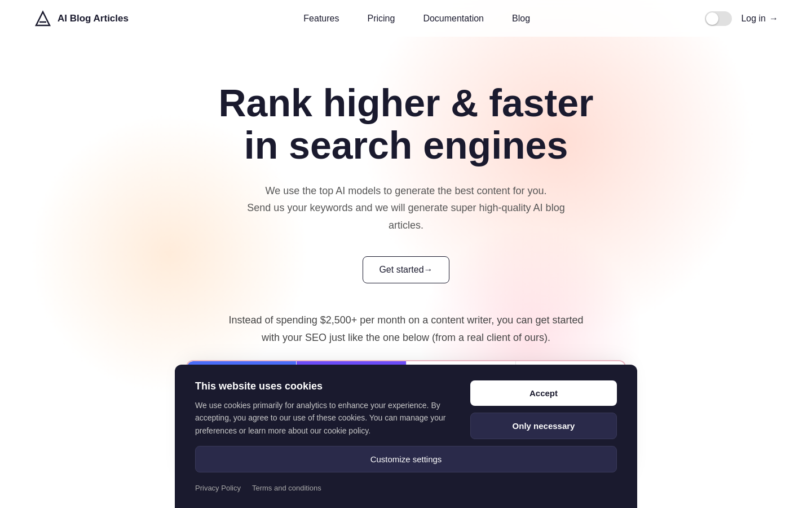 This screenshot has width=812, height=508. Describe the element at coordinates (417, 19) in the screenshot. I see `nav-links: Features Pricing Documentation Blog` at that location.